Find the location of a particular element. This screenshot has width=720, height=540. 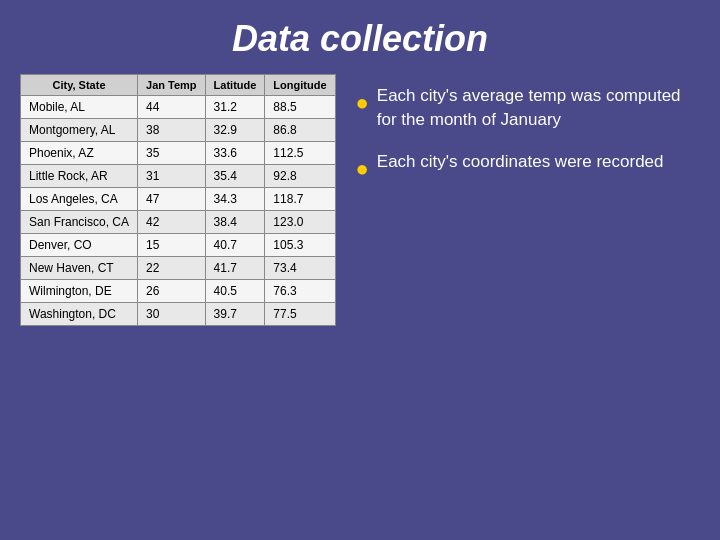

table-cell: Denver, CO is located at coordinates (80, 246).